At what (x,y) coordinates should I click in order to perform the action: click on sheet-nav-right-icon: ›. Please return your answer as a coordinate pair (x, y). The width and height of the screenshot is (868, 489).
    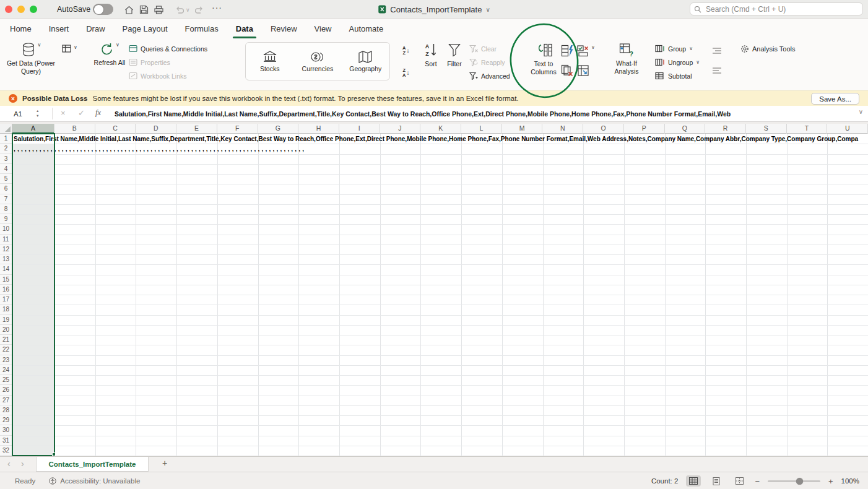
    Looking at the image, I should click on (22, 464).